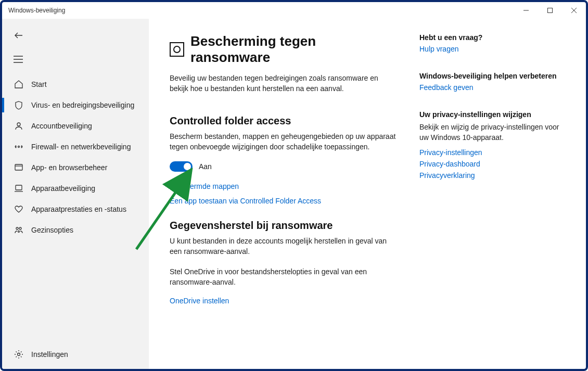  What do you see at coordinates (52, 230) in the screenshot?
I see `nav-label: Gezinsopties` at bounding box center [52, 230].